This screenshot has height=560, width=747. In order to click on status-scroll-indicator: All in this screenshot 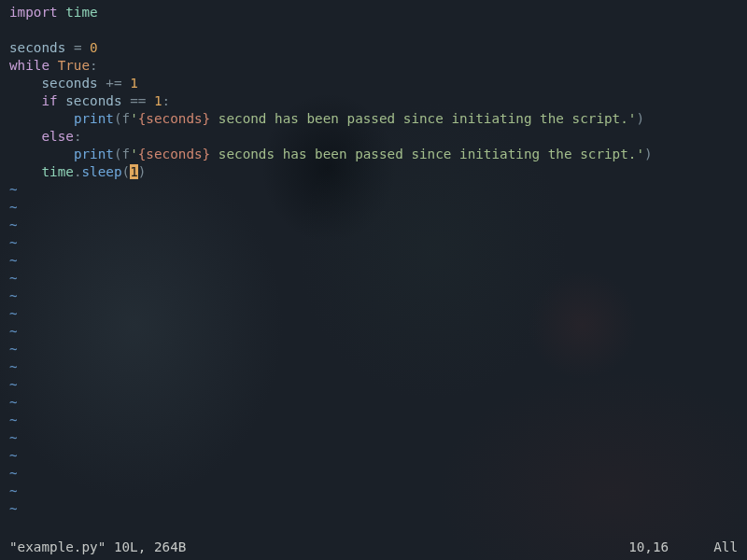, I will do `click(726, 547)`.